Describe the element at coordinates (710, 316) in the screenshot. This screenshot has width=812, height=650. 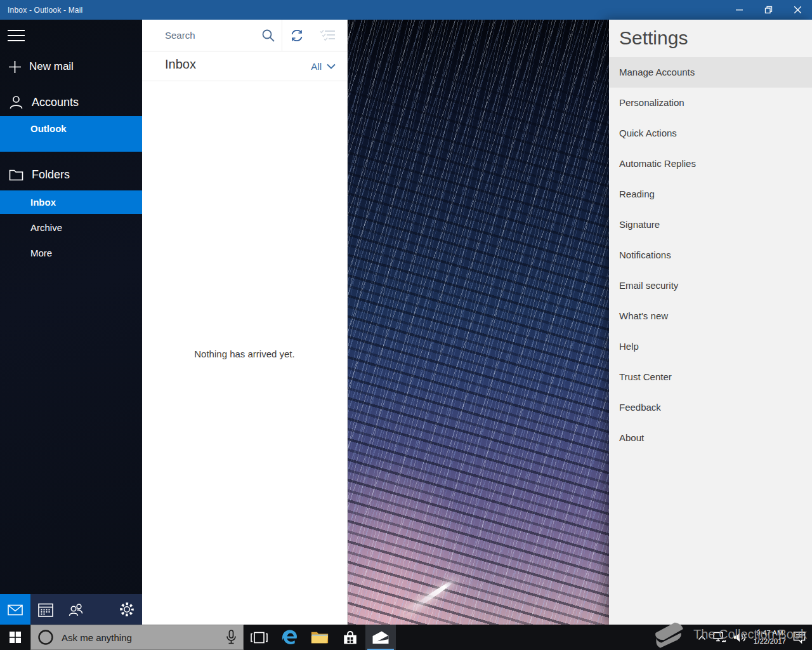
I see `settings-item: What's new` at that location.